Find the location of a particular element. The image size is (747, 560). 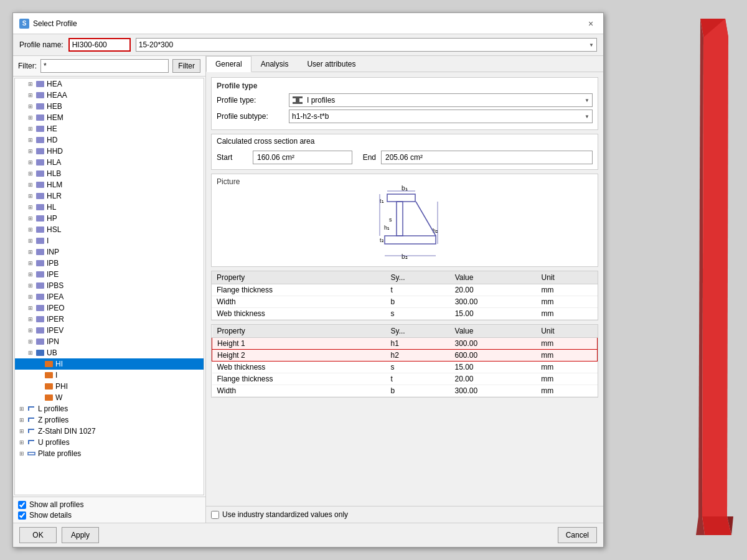

tree-item-hla: ⊞ HLA is located at coordinates (110, 162).